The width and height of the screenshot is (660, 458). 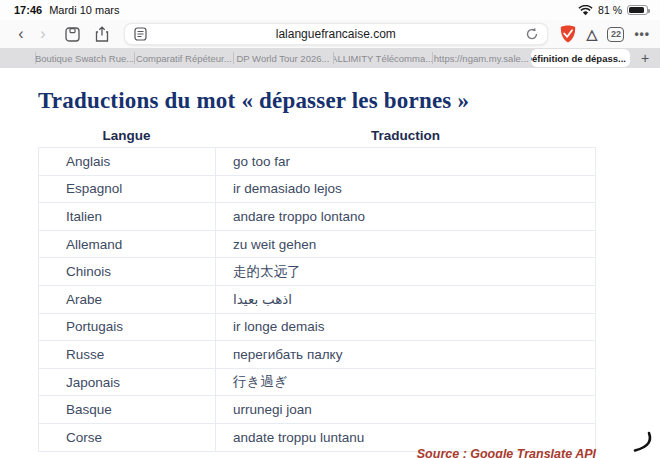 I want to click on browser-toolbar: ‹ › lalanguefrancaise.com, so click(x=330, y=34).